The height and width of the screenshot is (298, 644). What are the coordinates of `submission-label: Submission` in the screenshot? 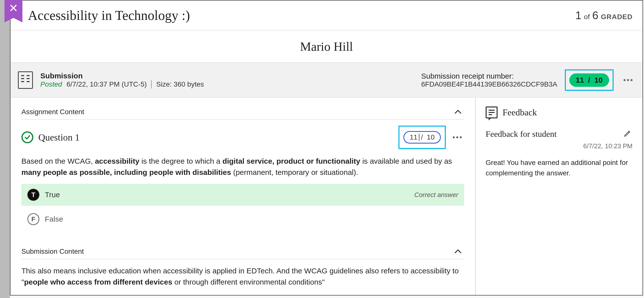 It's located at (122, 76).